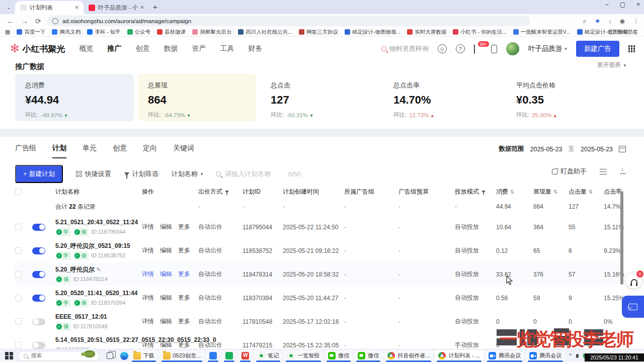 This screenshot has width=644, height=362. Describe the element at coordinates (318, 32) in the screenshot. I see `bookmark-item: 网签三方协议` at that location.